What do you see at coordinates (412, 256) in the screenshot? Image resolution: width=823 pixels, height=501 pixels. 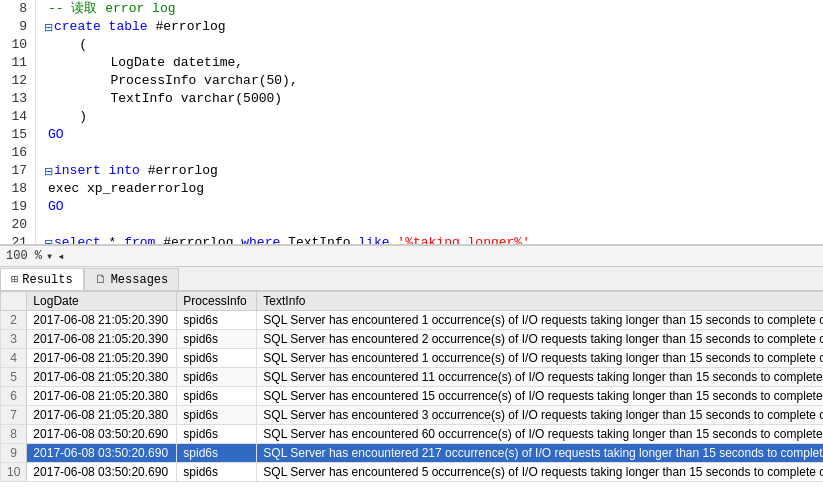 I see `zoom-bar: 100 % ▾ ◂` at bounding box center [412, 256].